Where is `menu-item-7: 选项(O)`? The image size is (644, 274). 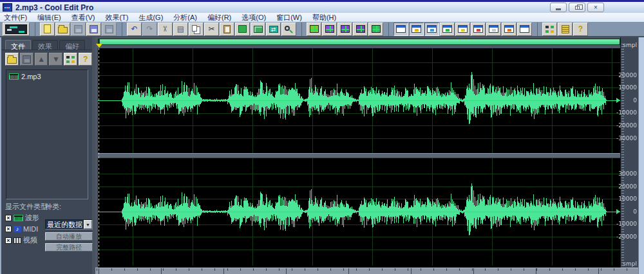
menu-item-7: 选项(O) is located at coordinates (254, 18).